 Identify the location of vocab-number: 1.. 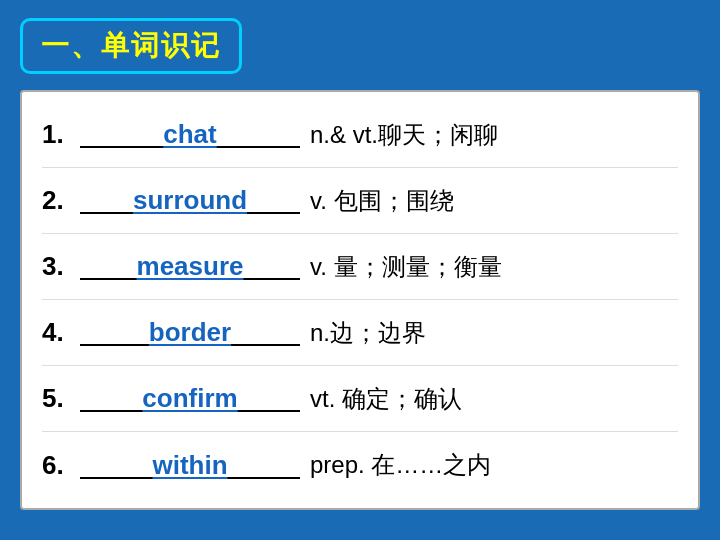
(61, 134).